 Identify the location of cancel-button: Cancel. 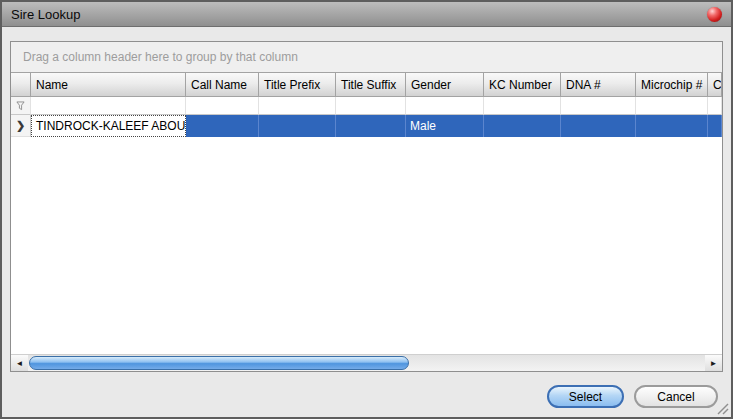
(676, 396).